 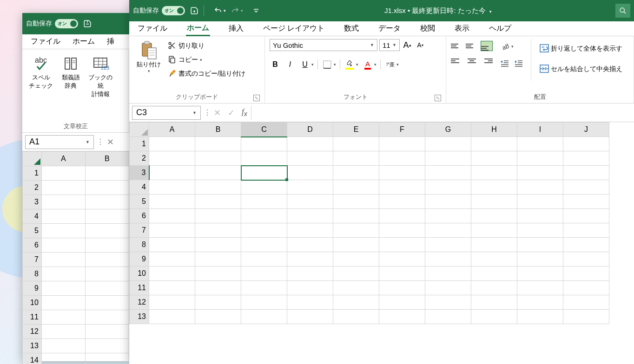 I want to click on row-header: 11, so click(x=33, y=318).